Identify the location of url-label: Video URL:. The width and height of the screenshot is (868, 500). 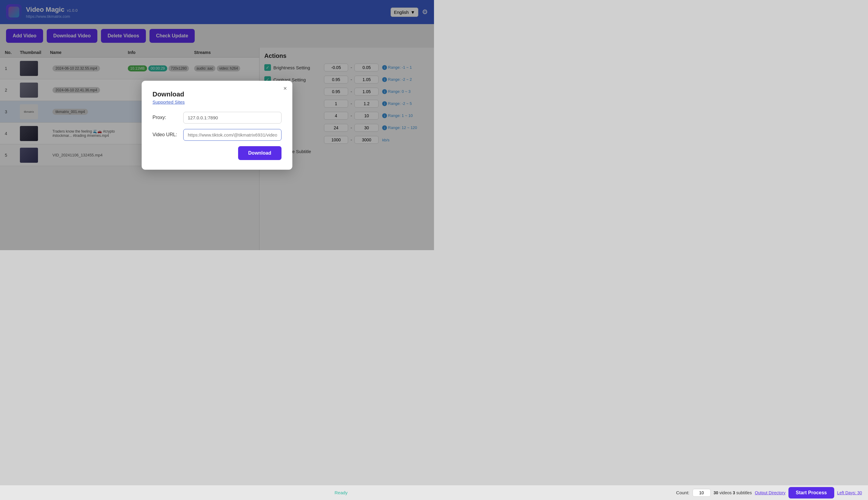
(166, 135).